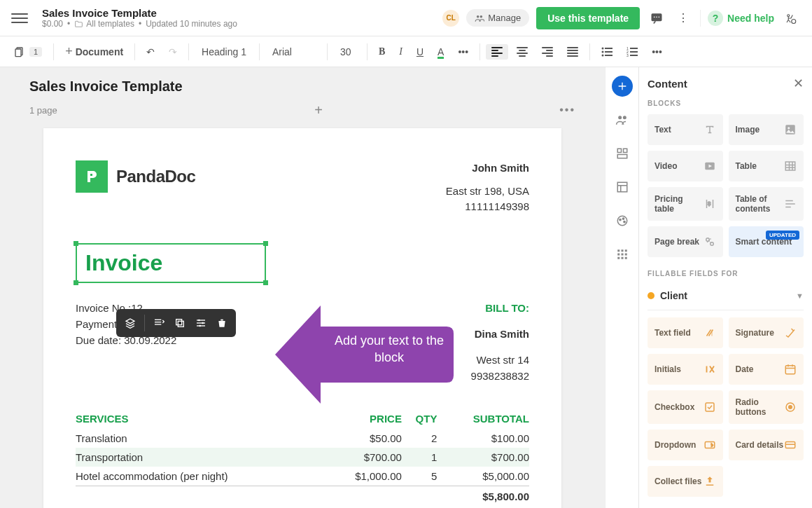 Image resolution: width=812 pixels, height=508 pixels. What do you see at coordinates (766, 333) in the screenshot?
I see `field-signature: Signature` at bounding box center [766, 333].